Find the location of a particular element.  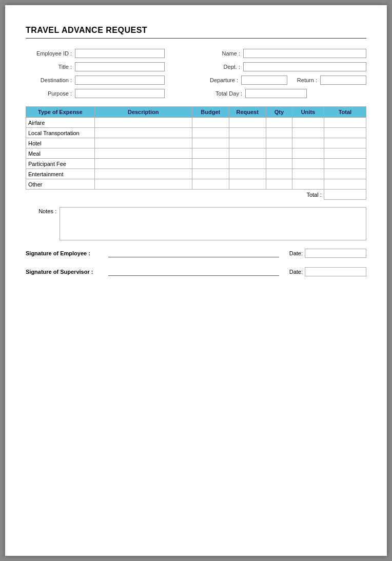

notes-section: Notes : is located at coordinates (196, 224).